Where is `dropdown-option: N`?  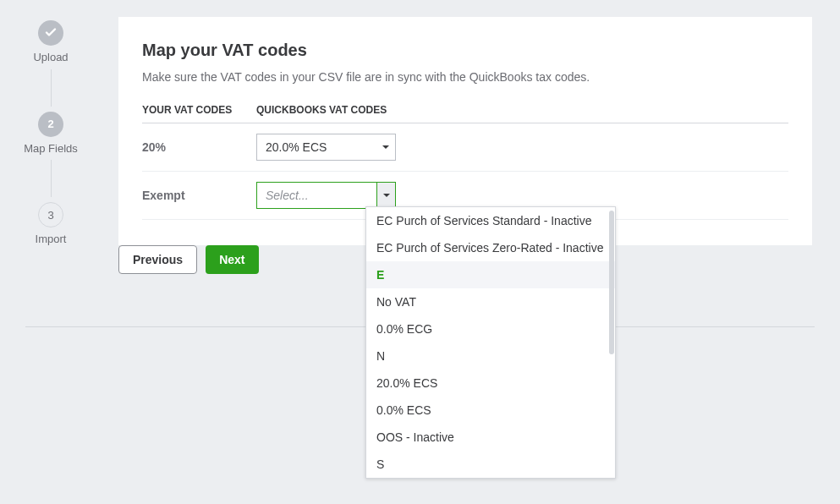
dropdown-option: N is located at coordinates (491, 356).